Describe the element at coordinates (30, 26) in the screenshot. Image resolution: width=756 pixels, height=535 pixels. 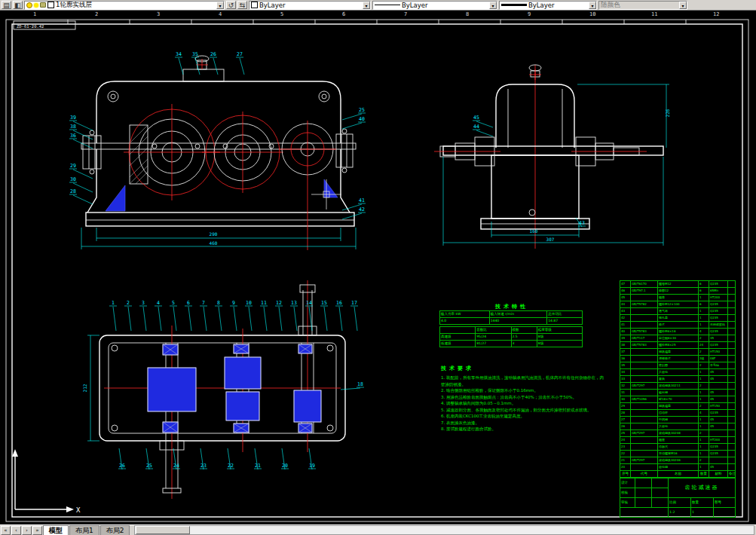
I see `sheet-corner-label: ZD-61-20.42` at that location.